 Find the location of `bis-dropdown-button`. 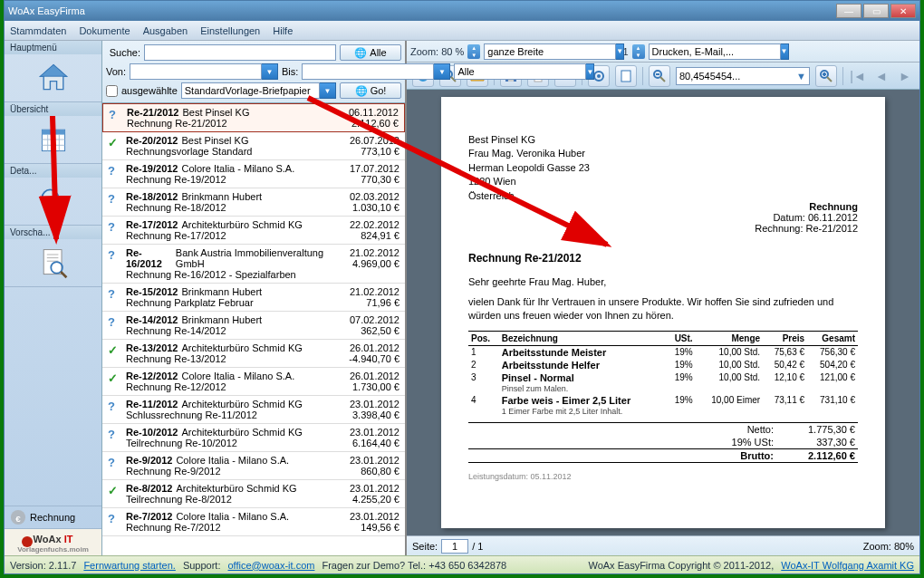

bis-dropdown-button is located at coordinates (442, 72).